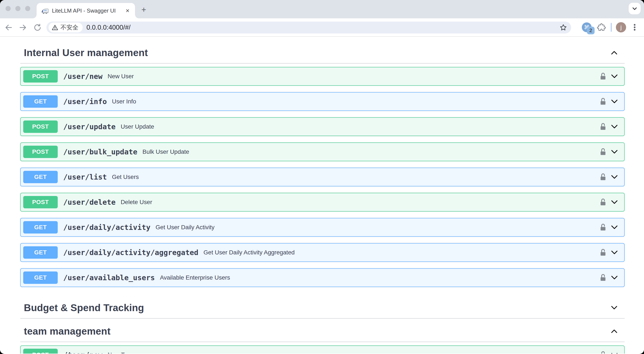  Describe the element at coordinates (322, 332) in the screenshot. I see `section-header: team management` at that location.